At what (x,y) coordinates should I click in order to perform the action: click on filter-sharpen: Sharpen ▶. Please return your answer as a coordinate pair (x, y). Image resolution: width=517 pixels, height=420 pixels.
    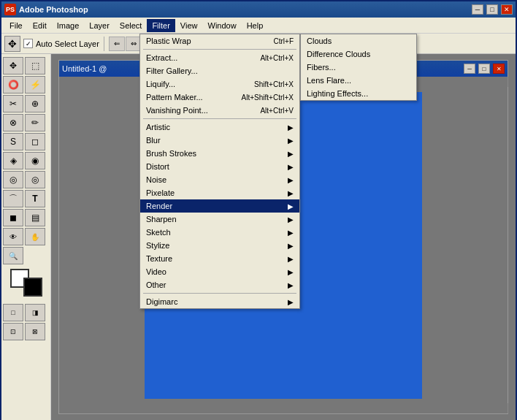
    Looking at the image, I should click on (220, 219).